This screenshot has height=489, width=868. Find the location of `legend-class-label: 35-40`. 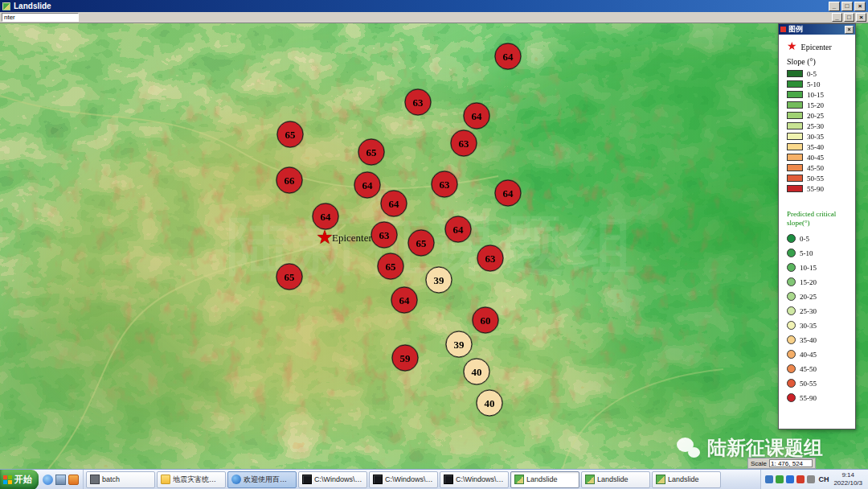

legend-class-label: 35-40 is located at coordinates (809, 340).